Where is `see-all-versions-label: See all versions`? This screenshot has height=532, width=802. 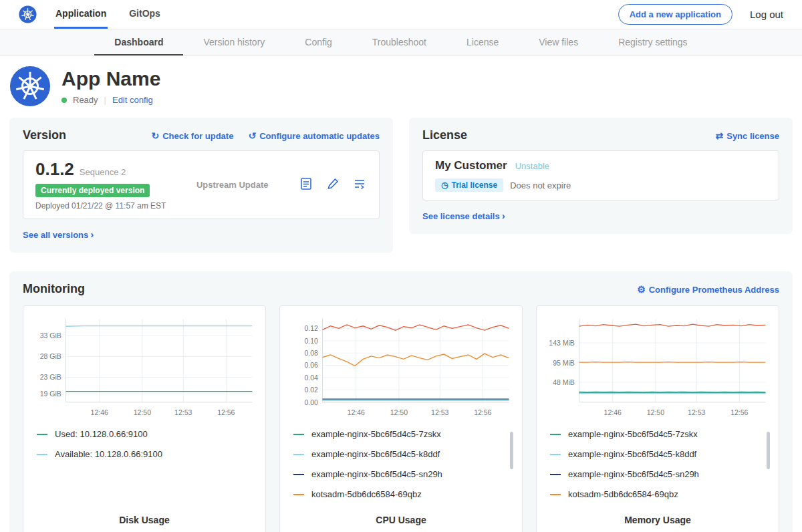 see-all-versions-label: See all versions is located at coordinates (55, 235).